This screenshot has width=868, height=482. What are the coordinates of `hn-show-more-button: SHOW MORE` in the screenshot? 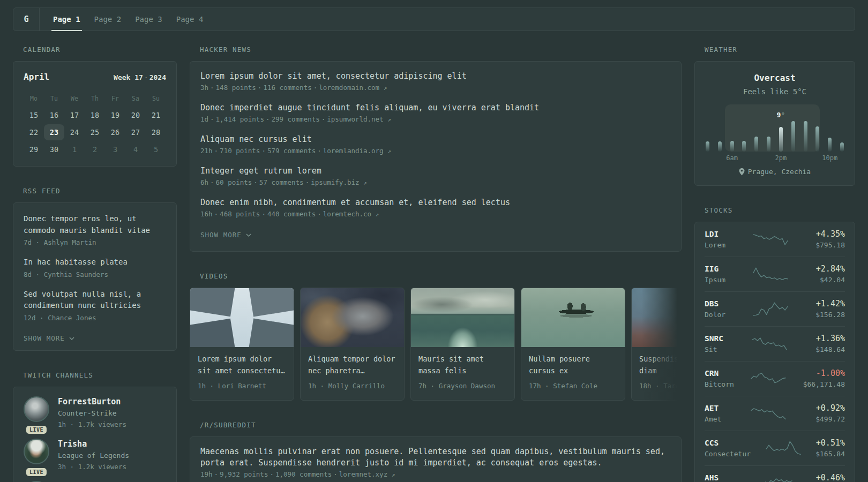 It's located at (436, 235).